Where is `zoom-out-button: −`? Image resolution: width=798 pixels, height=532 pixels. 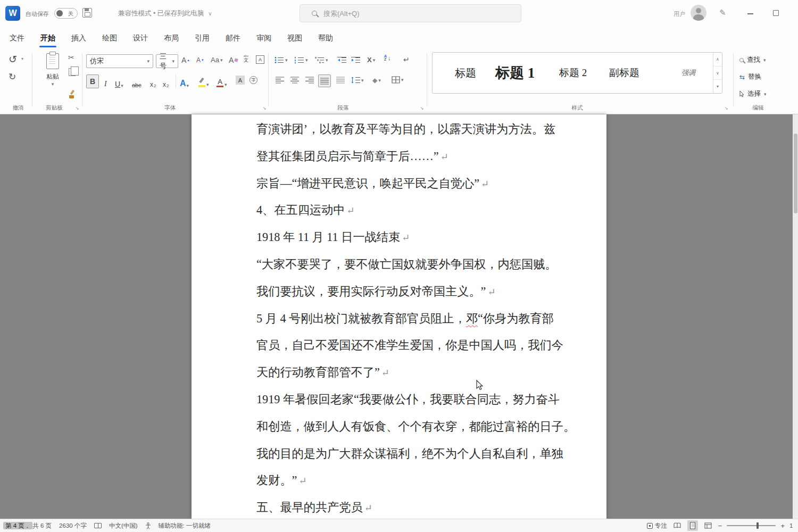 zoom-out-button: − is located at coordinates (720, 526).